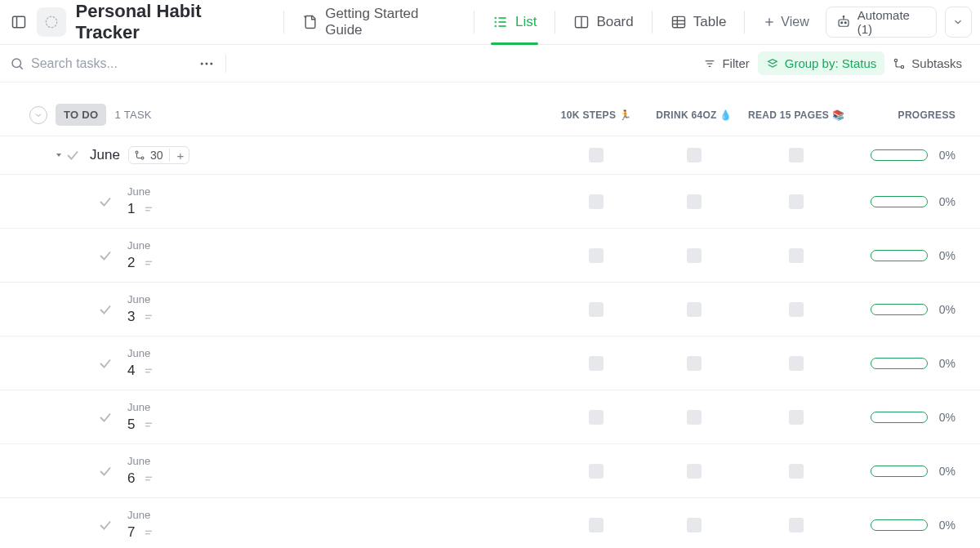 This screenshot has width=980, height=548. I want to click on tab-table: Table, so click(699, 22).